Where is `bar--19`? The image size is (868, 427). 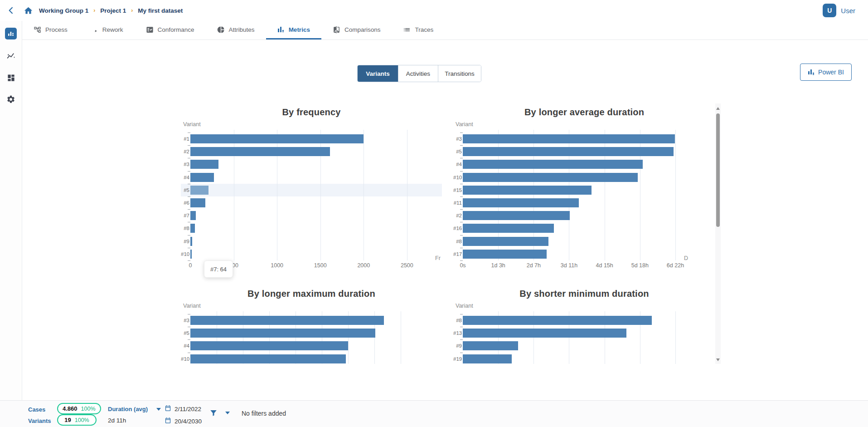
bar--19 is located at coordinates (487, 359).